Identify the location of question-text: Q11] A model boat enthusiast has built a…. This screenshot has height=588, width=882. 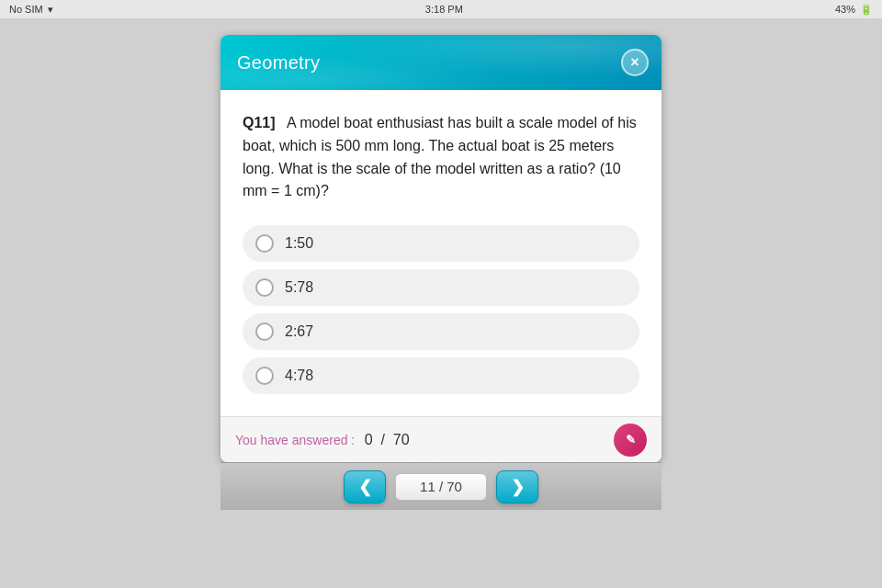
(441, 158).